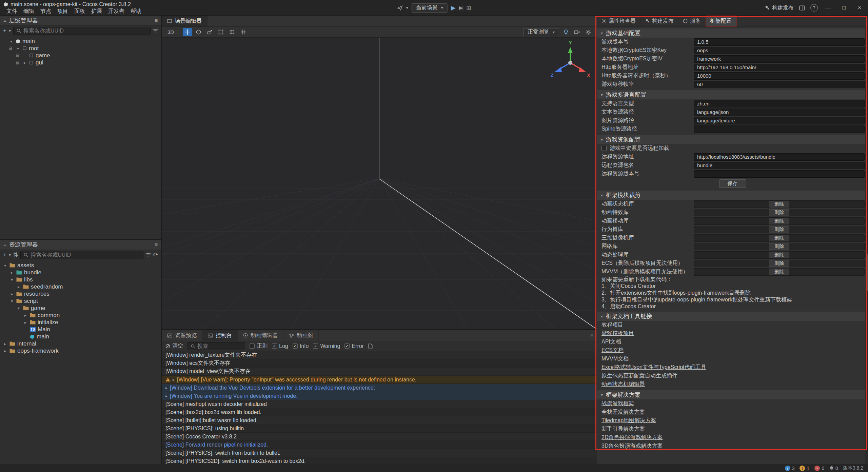  Describe the element at coordinates (301, 335) in the screenshot. I see `tab-动画图: 动画图` at that location.